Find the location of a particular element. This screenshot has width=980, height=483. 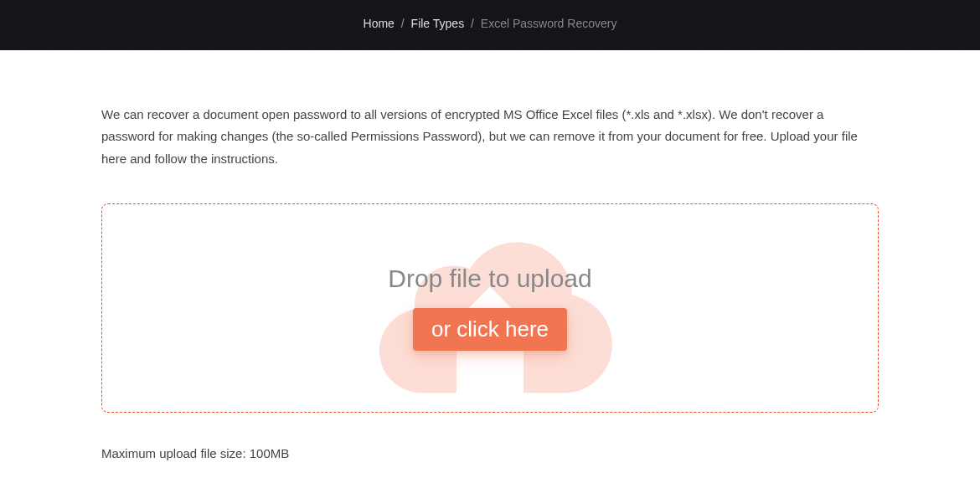

click-here-button: or click here is located at coordinates (490, 330).